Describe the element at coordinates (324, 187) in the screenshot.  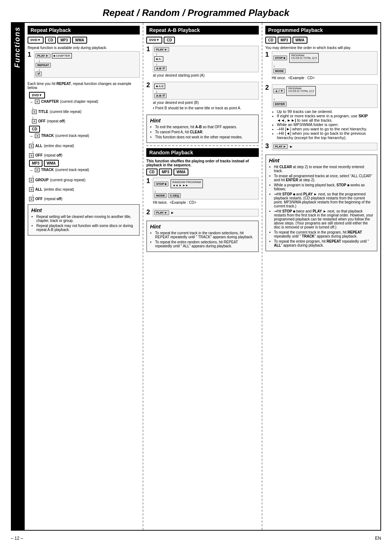
I see `prog-hint-3: While a program is being played back, ST…` at that location.